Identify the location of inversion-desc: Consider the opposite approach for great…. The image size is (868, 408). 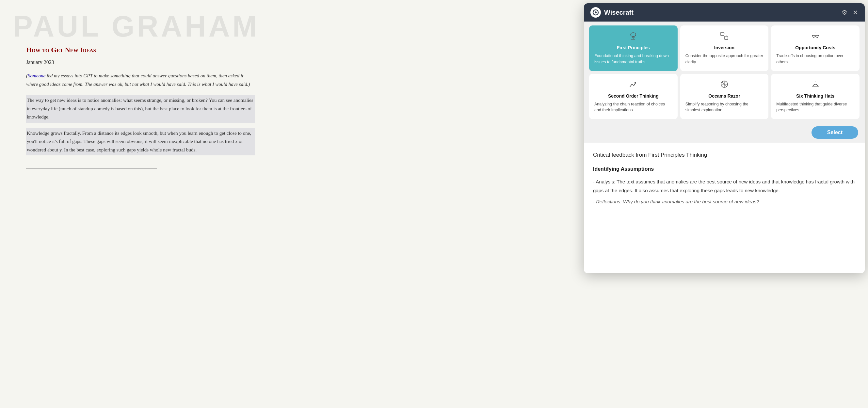
(724, 59).